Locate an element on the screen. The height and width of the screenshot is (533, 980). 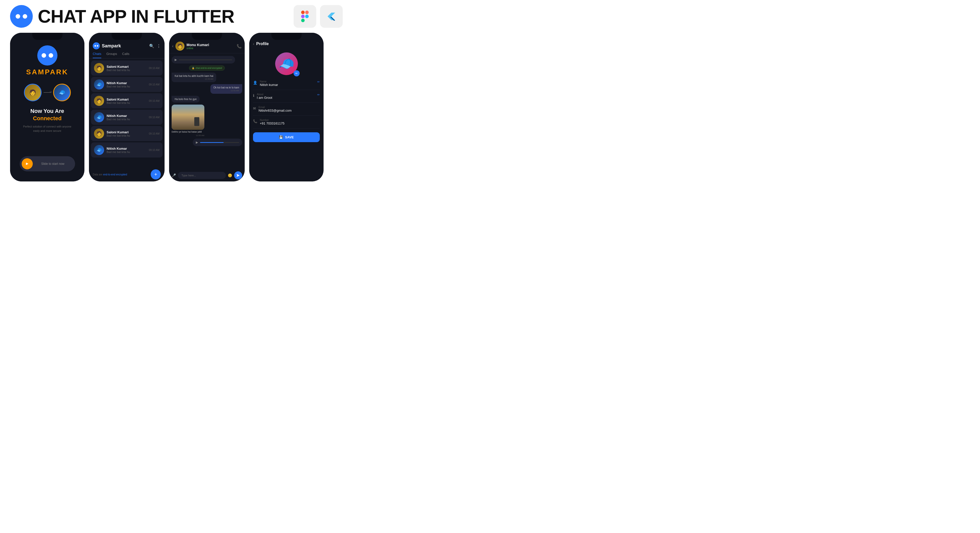
tab-groups: Groups is located at coordinates (112, 55).